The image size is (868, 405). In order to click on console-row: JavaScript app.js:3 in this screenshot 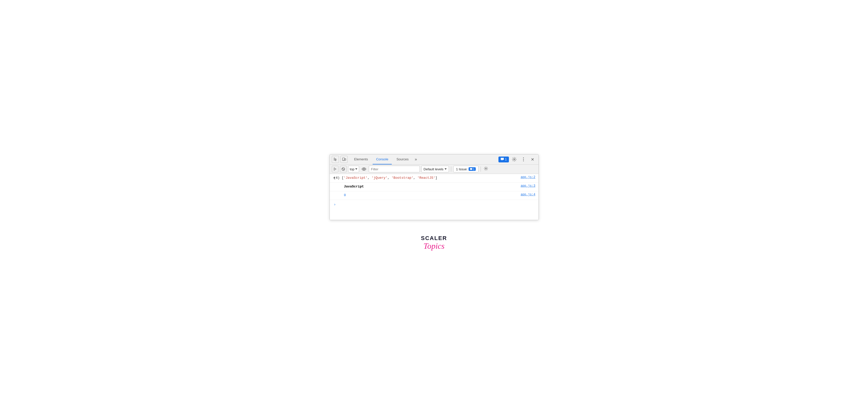, I will do `click(434, 187)`.